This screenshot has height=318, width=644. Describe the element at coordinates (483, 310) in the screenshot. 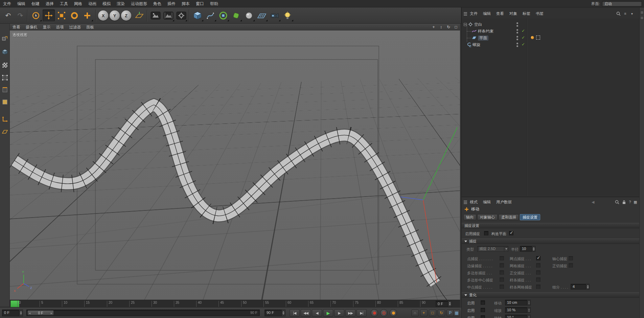

I see `quantize-scale-checkbox` at that location.